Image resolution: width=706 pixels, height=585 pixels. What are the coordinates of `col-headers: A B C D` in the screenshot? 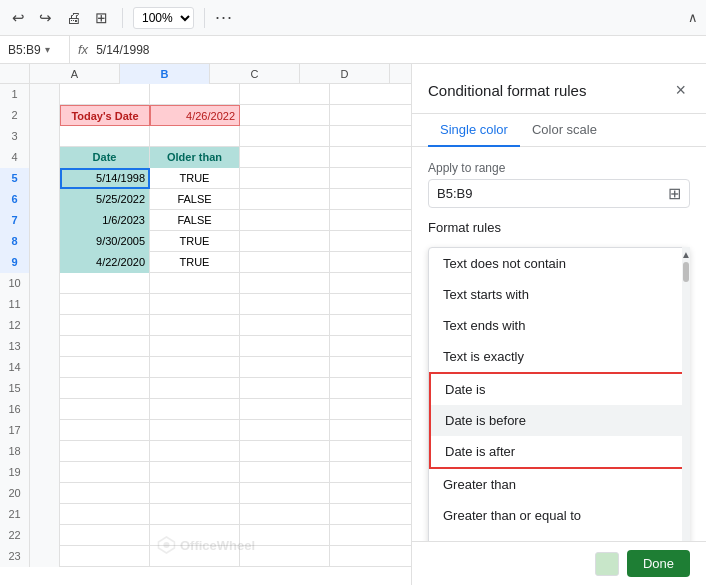 It's located at (206, 74).